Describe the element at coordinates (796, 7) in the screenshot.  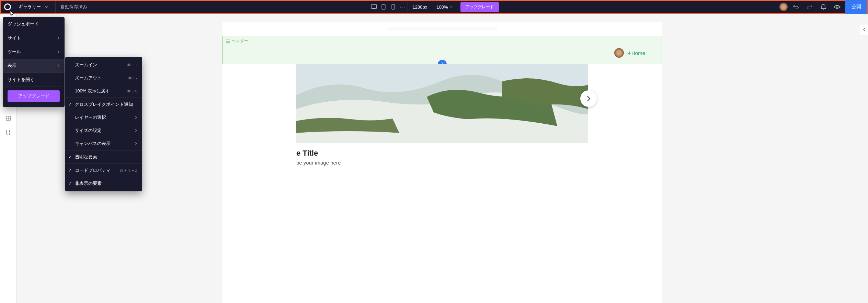
I see `undo-button` at that location.